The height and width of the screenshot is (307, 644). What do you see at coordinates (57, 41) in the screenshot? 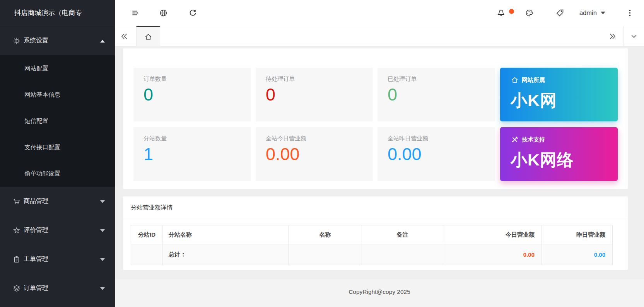
I see `sidebar-item-system-settings: 系统设置` at bounding box center [57, 41].